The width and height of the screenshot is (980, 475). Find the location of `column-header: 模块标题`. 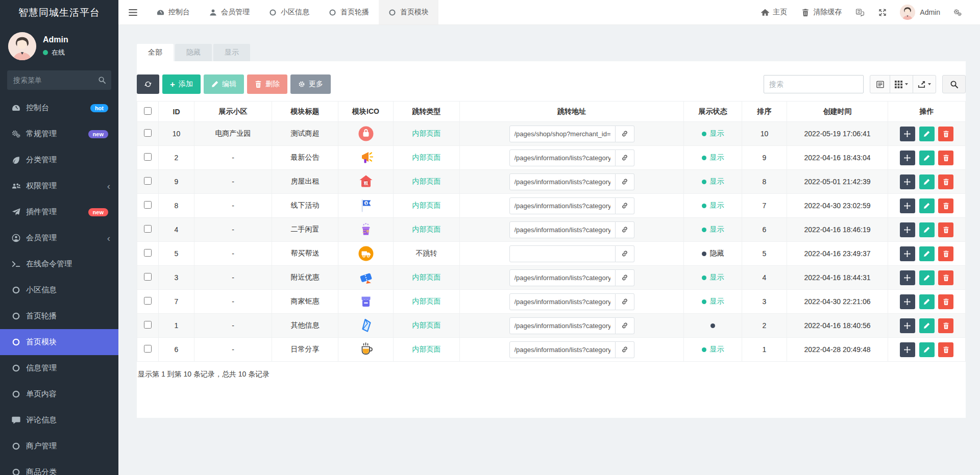

column-header: 模块标题 is located at coordinates (305, 112).